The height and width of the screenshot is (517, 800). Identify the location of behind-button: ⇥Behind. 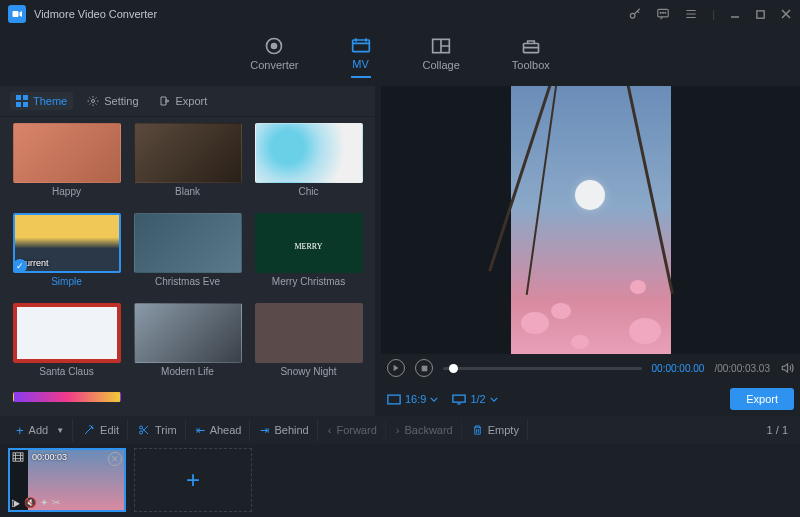
(284, 430).